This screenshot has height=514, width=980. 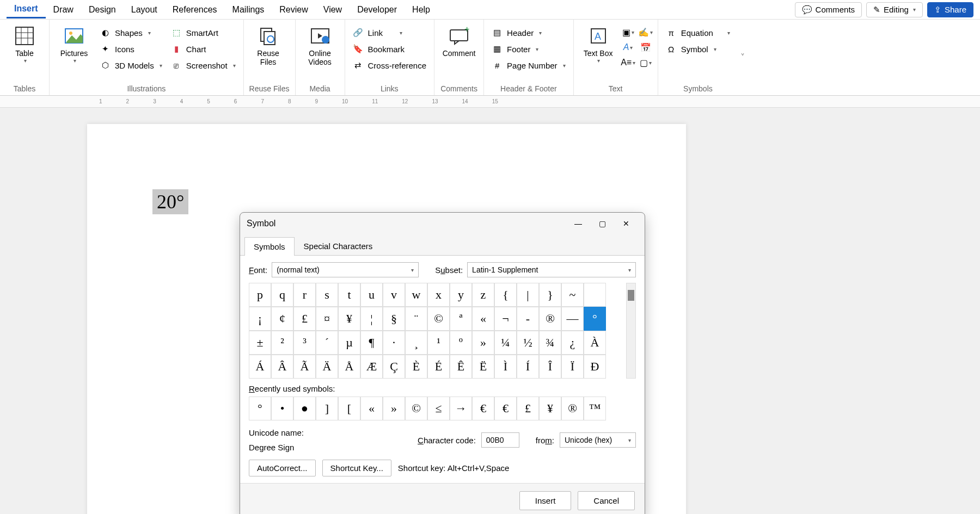 I want to click on symbol-cell: Â, so click(x=282, y=367).